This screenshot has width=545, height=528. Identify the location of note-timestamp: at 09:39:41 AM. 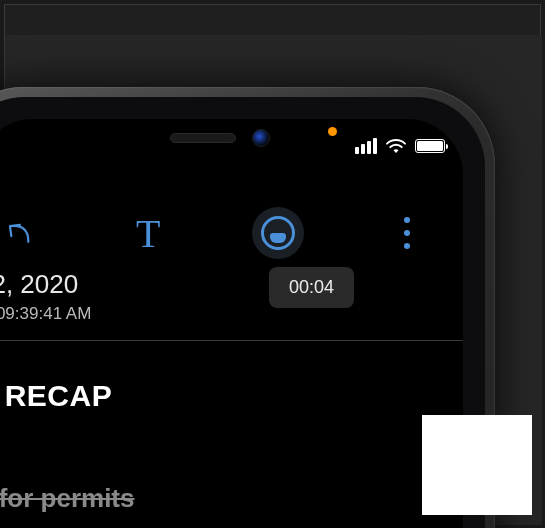
(232, 314).